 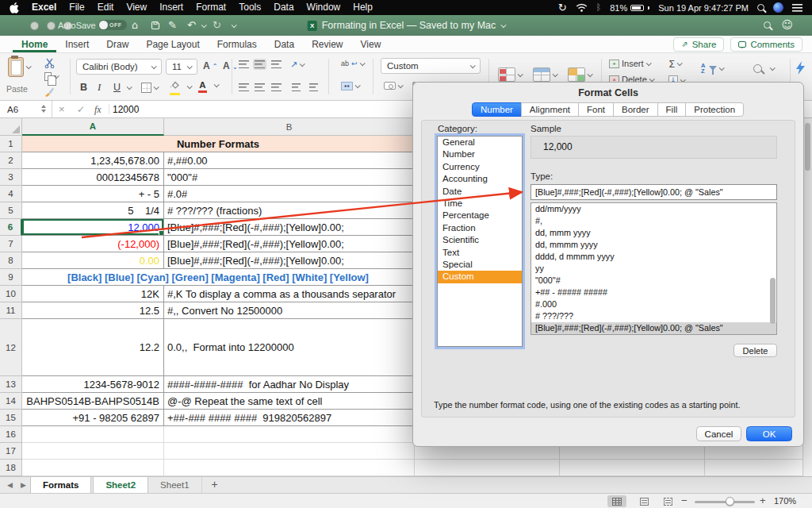 What do you see at coordinates (324, 8) in the screenshot?
I see `menu-window: Window` at bounding box center [324, 8].